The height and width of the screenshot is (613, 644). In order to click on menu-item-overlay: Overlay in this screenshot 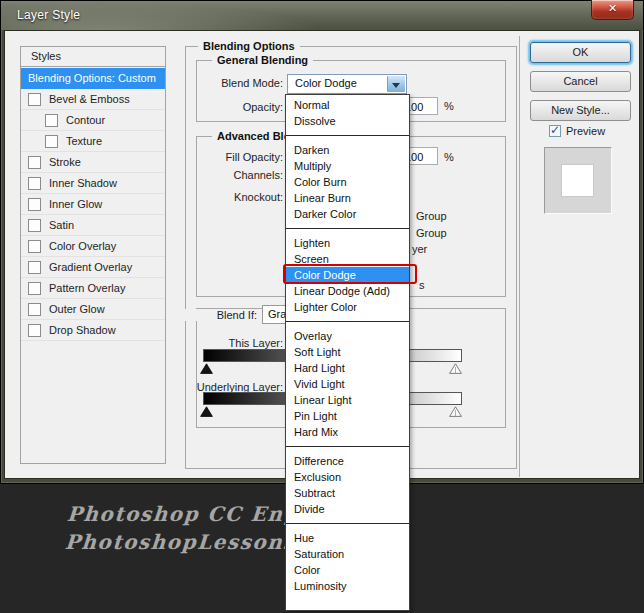, I will do `click(348, 336)`.